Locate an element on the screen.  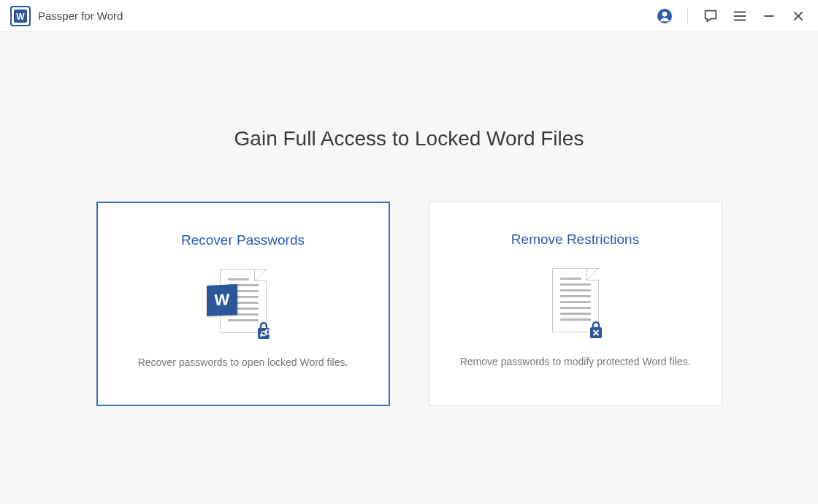
lock-remove-icon is located at coordinates (596, 329).